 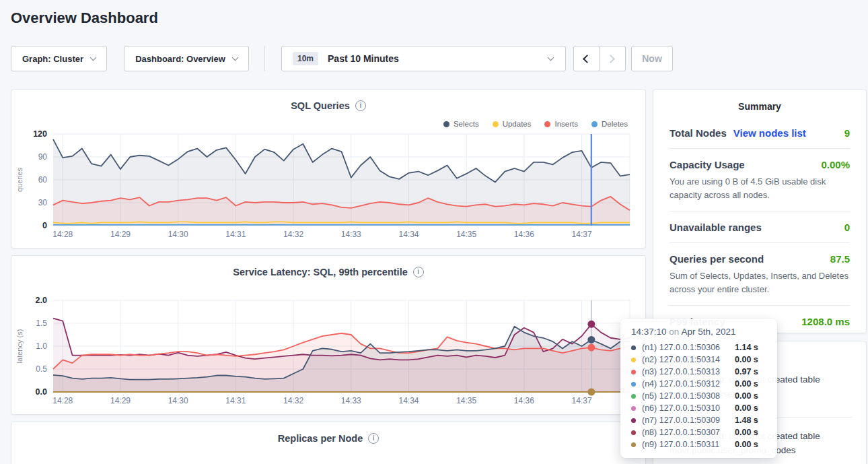 What do you see at coordinates (612, 59) in the screenshot?
I see `time-next-button` at bounding box center [612, 59].